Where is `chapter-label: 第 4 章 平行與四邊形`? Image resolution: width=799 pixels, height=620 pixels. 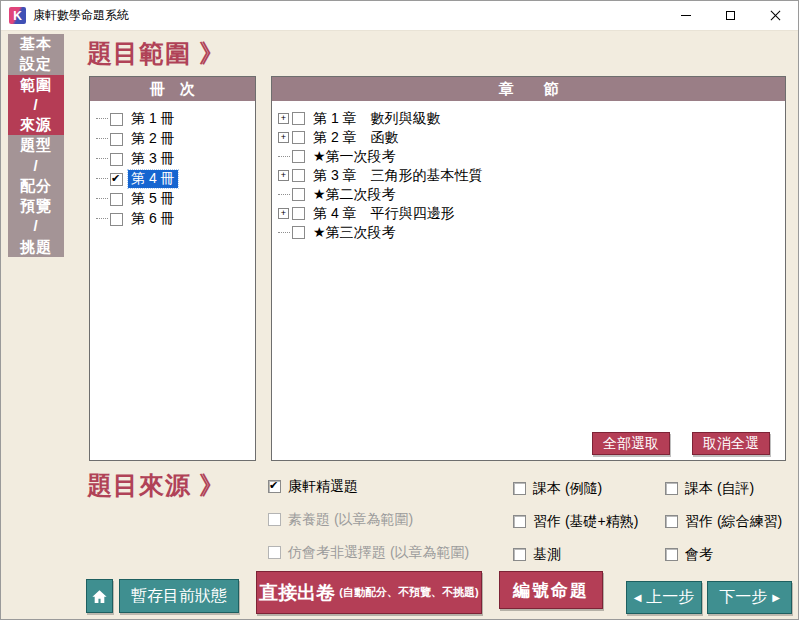 chapter-label: 第 4 章 平行與四邊形 is located at coordinates (384, 214).